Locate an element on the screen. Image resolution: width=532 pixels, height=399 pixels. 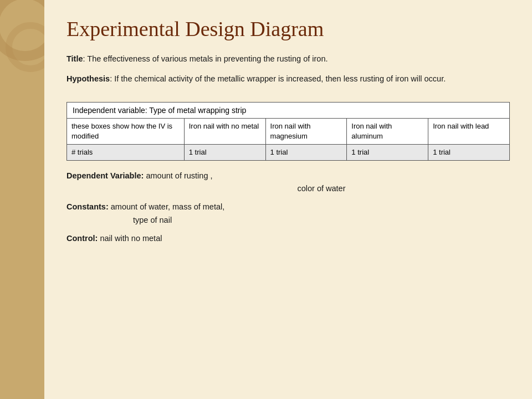
row1-col5: Iron nail with lead is located at coordinates (469, 131).